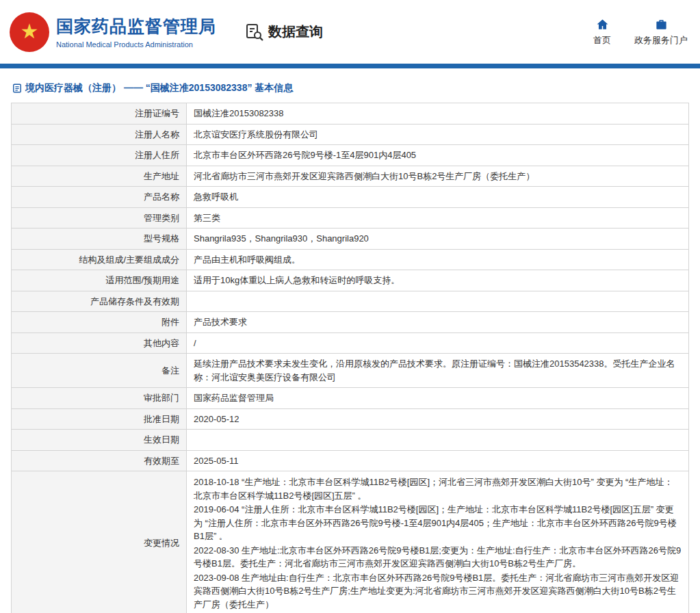 Image resolution: width=700 pixels, height=613 pixels. What do you see at coordinates (99, 441) in the screenshot?
I see `field-label: 生效日期` at bounding box center [99, 441].